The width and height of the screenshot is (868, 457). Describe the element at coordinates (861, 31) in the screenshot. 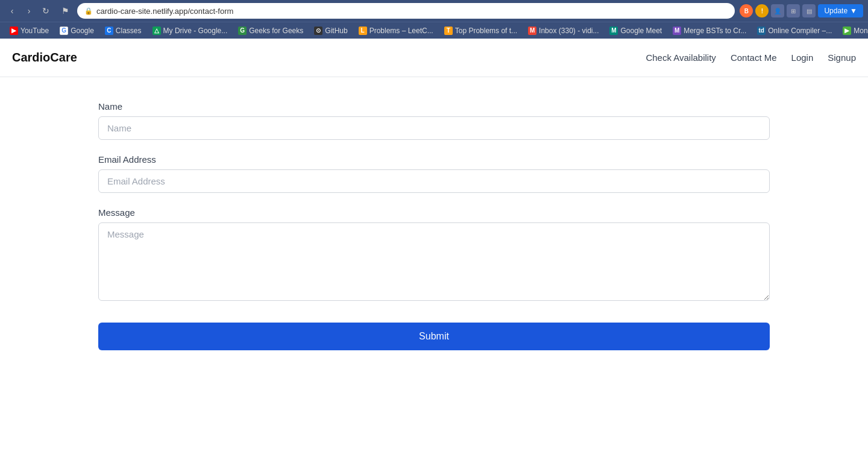

I see `bookmark-mongo-label: MongoDb Tutorial...` at that location.